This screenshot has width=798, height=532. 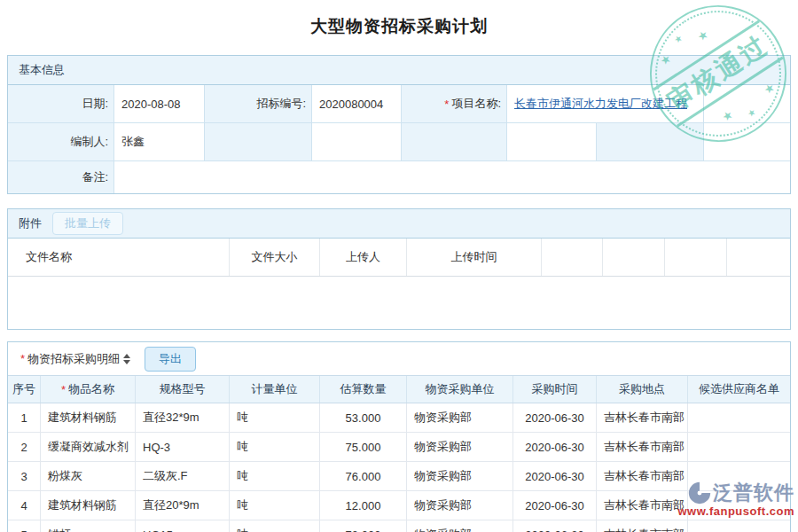 I want to click on cell-seq: 3, so click(x=25, y=476).